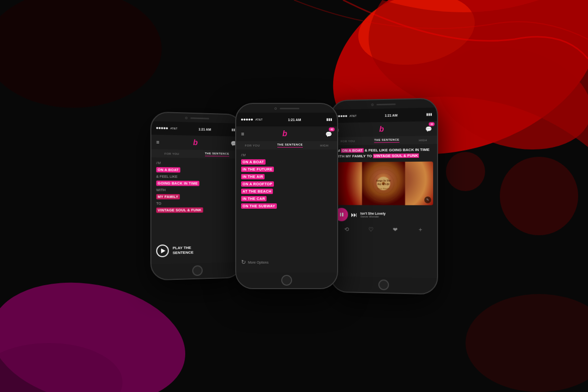 The height and width of the screenshot is (392, 588). What do you see at coordinates (258, 263) in the screenshot?
I see `more-text-center: More Options` at bounding box center [258, 263].